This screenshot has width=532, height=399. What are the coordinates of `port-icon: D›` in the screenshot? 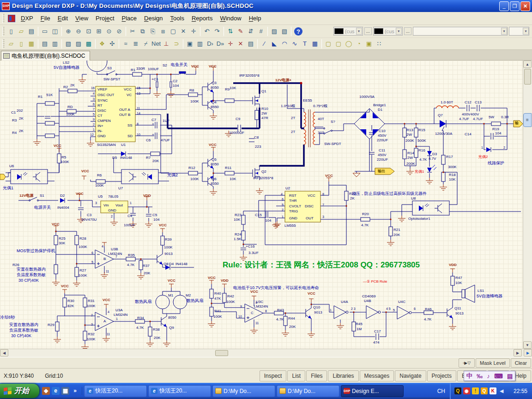 It's located at (210, 43).